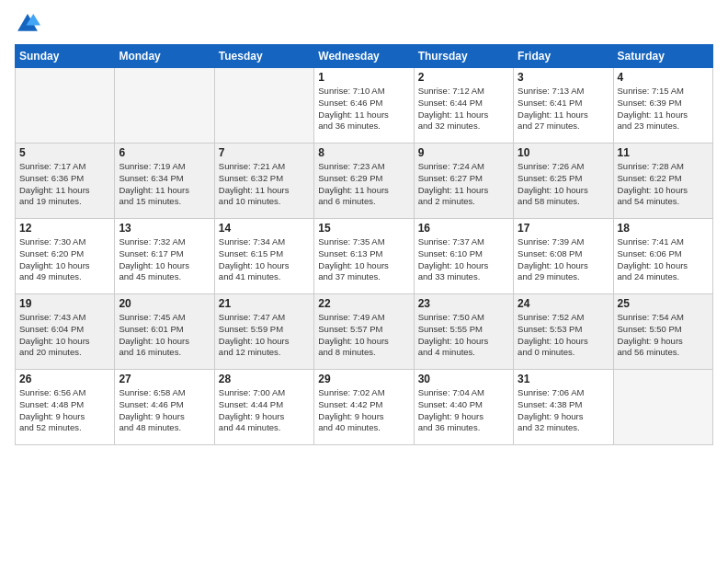 The height and width of the screenshot is (563, 728). Describe the element at coordinates (563, 408) in the screenshot. I see `calendar-cell: 31Sunrise: 7:06 AM Sunset: 4:38 PM Dayli…` at that location.